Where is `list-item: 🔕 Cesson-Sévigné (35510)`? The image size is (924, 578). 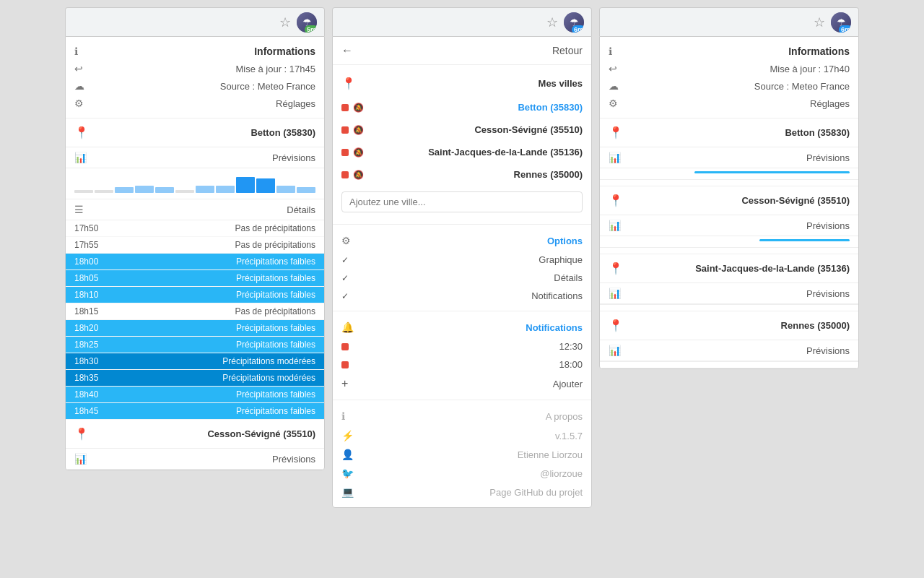 list-item: 🔕 Cesson-Sévigné (35510) is located at coordinates (462, 130).